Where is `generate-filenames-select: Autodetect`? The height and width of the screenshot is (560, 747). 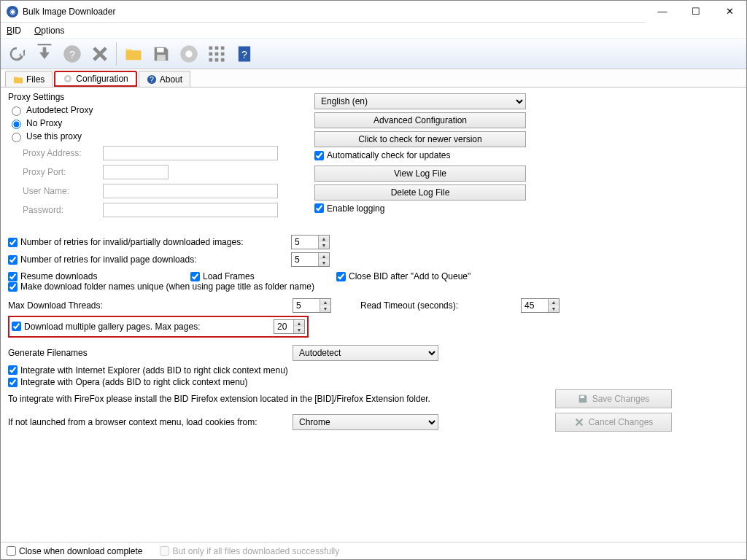 generate-filenames-select: Autodetect is located at coordinates (365, 353).